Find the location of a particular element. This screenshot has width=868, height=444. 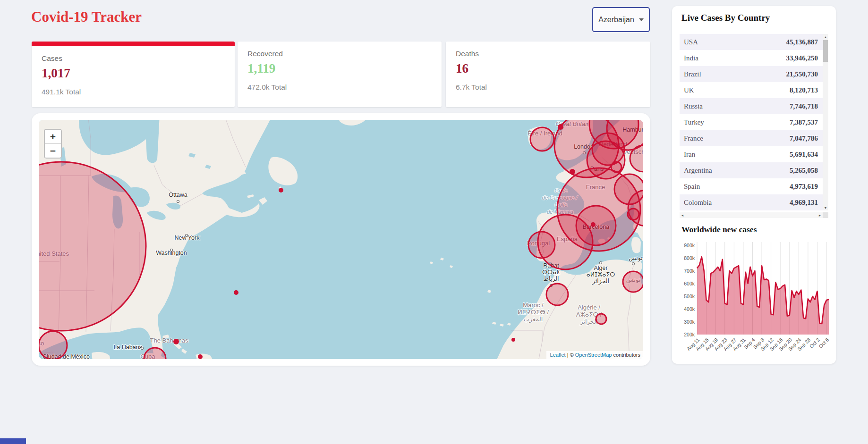

osm-link: OpenStreetMap is located at coordinates (594, 355).